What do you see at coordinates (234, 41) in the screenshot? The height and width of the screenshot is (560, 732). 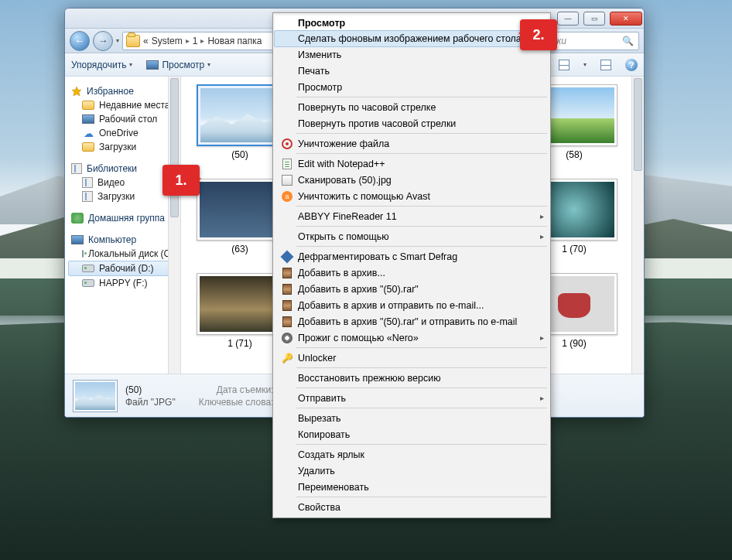 I see `crumb-folder: Новая папка` at bounding box center [234, 41].